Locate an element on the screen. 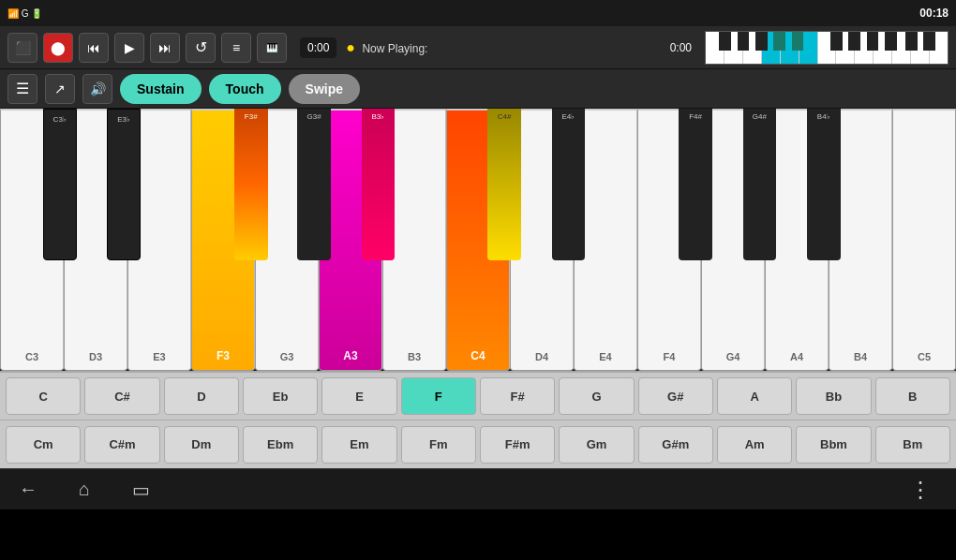  key-C3sharp: C3♭ is located at coordinates (60, 184).